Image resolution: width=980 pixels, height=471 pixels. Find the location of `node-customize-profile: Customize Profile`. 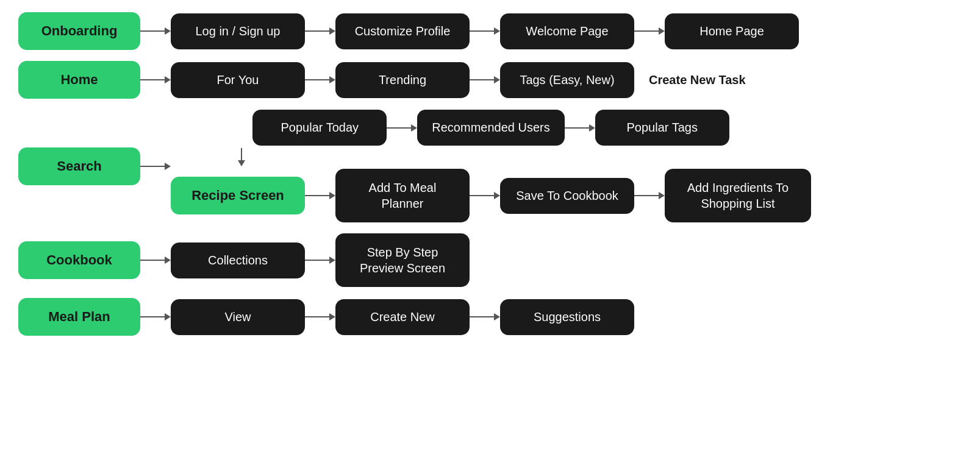

node-customize-profile: Customize Profile is located at coordinates (402, 32).